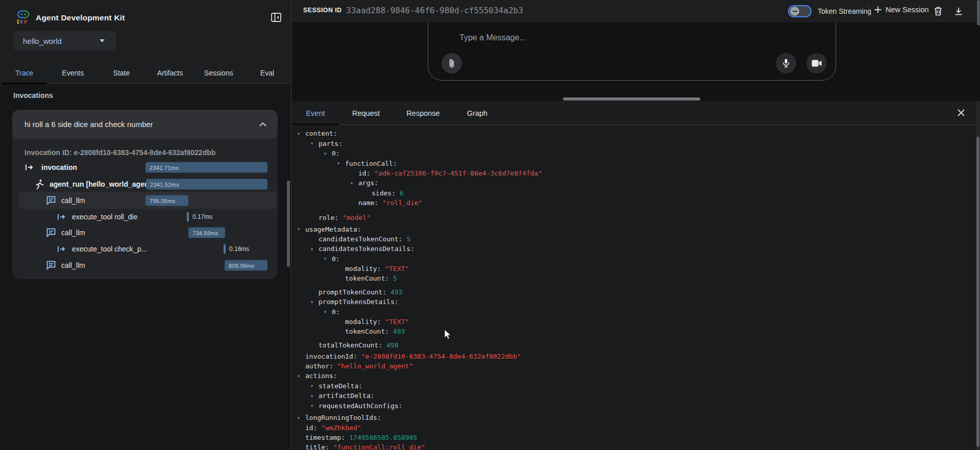 The height and width of the screenshot is (450, 980). Describe the element at coordinates (631, 302) in the screenshot. I see `tree-row: ▾promptTokensDetails:` at that location.